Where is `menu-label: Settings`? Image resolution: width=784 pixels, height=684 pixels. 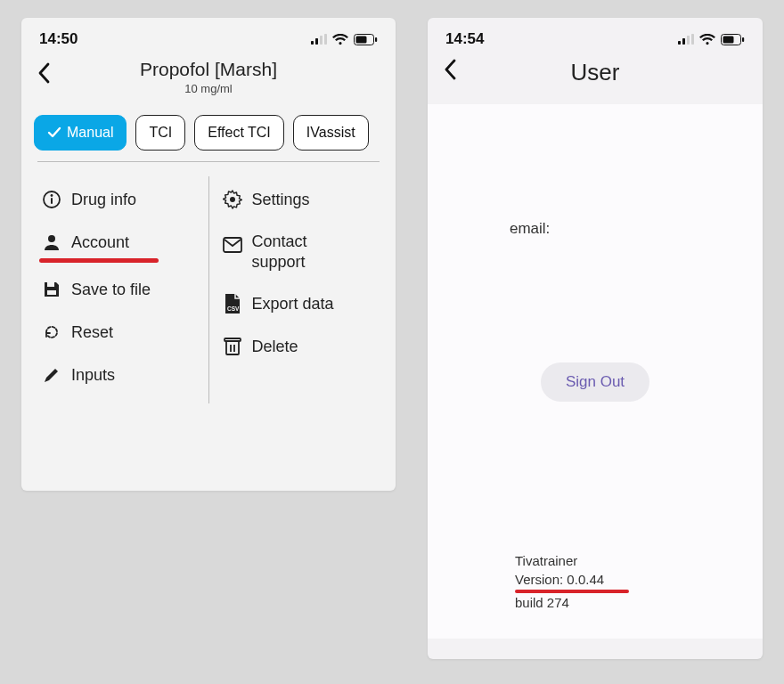
menu-label: Settings is located at coordinates (282, 200).